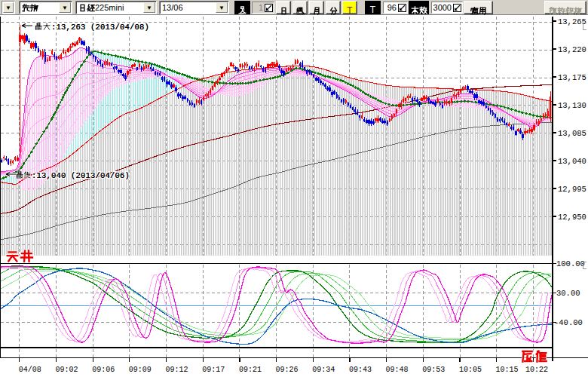  What do you see at coordinates (470, 369) in the screenshot?
I see `svg-text: 10:05` at bounding box center [470, 369].